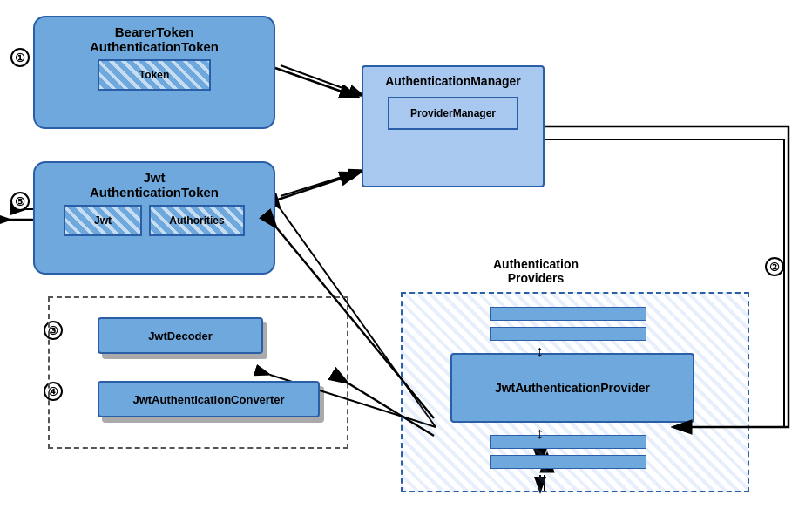 This screenshot has height=509, width=812. Describe the element at coordinates (20, 201) in the screenshot. I see `number-5: ⑤` at that location.